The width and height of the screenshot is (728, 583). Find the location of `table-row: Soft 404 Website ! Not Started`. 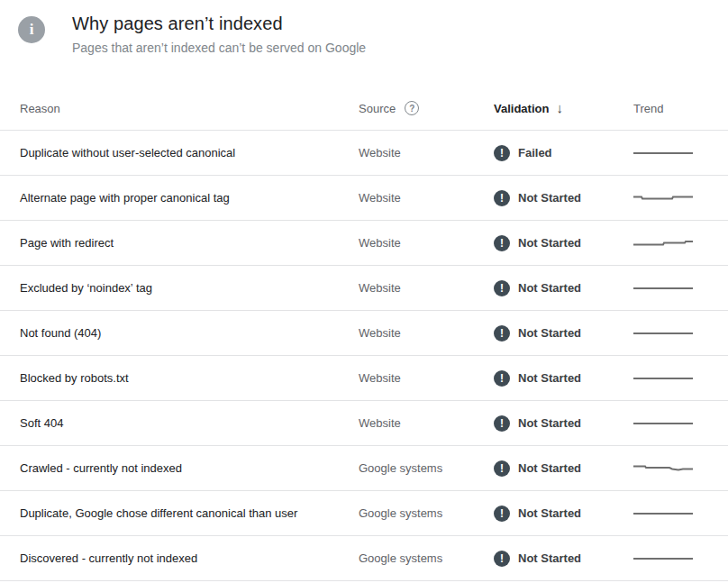

table-row: Soft 404 Website ! Not Started is located at coordinates (364, 424).